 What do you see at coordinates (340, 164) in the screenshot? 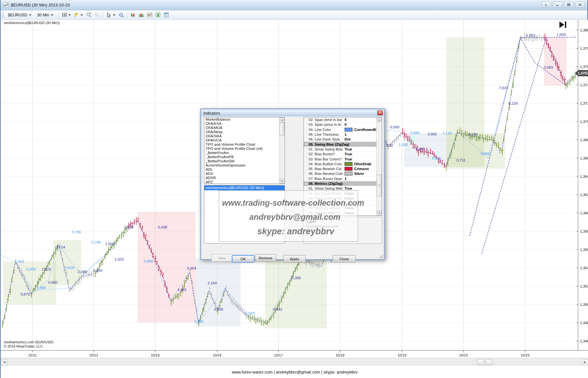
I see `property-row: 04. Bias Bullish ColoOliveDrab` at bounding box center [340, 164].